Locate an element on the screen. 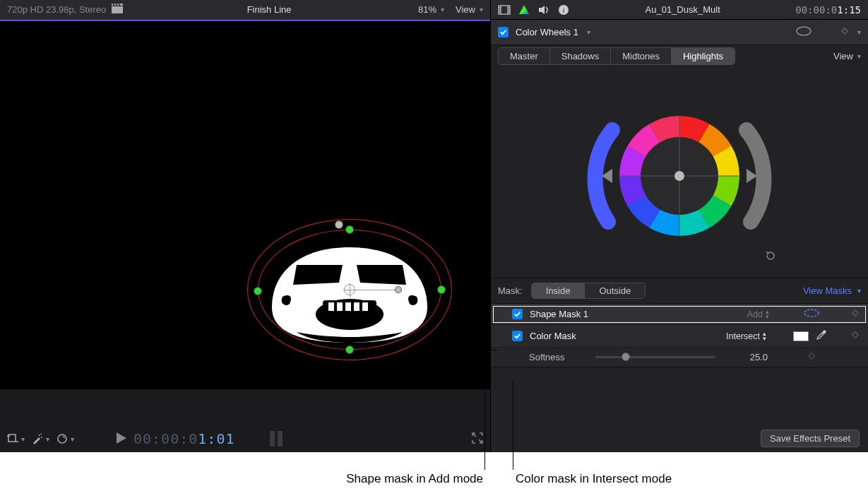 This screenshot has height=496, width=868. softness-value: 25.0 is located at coordinates (747, 358).